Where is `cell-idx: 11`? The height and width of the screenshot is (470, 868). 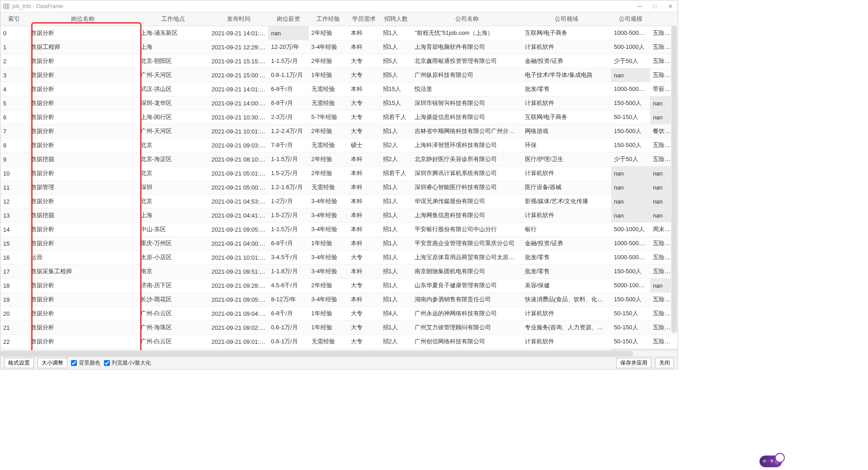
cell-idx: 11 is located at coordinates (14, 187).